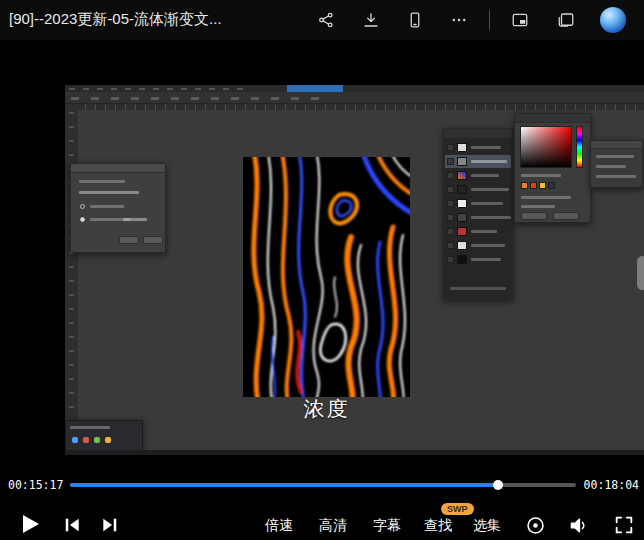 The width and height of the screenshot is (644, 540). Describe the element at coordinates (438, 526) in the screenshot. I see `find-button: 查找` at that location.